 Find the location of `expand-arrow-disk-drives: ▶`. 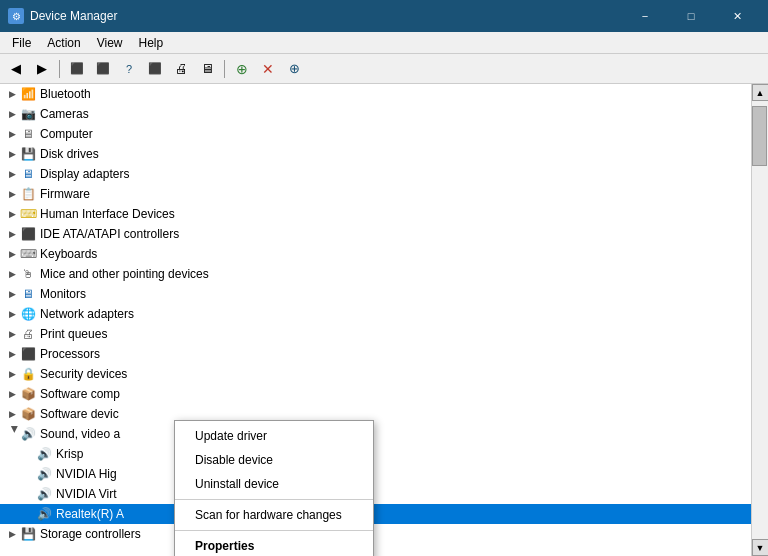

expand-arrow-disk-drives: ▶ is located at coordinates (12, 154).